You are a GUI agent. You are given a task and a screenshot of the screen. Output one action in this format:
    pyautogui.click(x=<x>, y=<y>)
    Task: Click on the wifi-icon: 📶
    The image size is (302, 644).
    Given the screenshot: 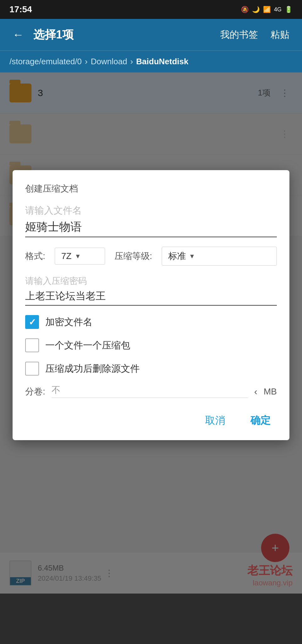 What is the action you would take?
    pyautogui.click(x=267, y=9)
    